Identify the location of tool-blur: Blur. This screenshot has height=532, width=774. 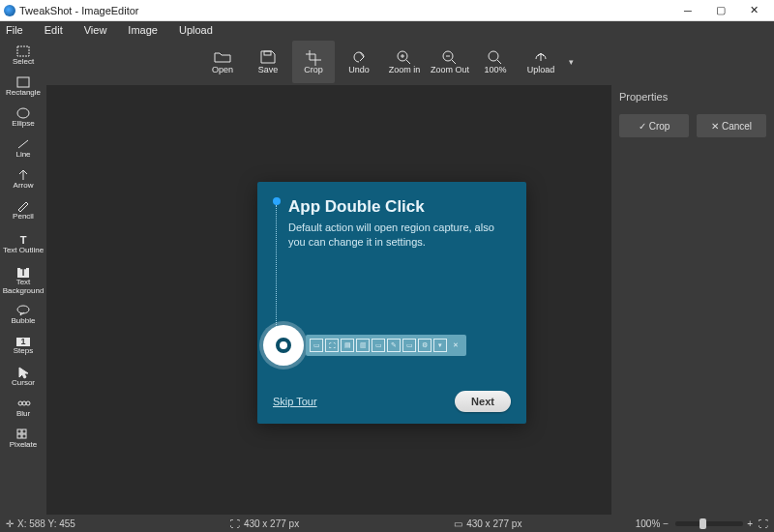
(23, 408).